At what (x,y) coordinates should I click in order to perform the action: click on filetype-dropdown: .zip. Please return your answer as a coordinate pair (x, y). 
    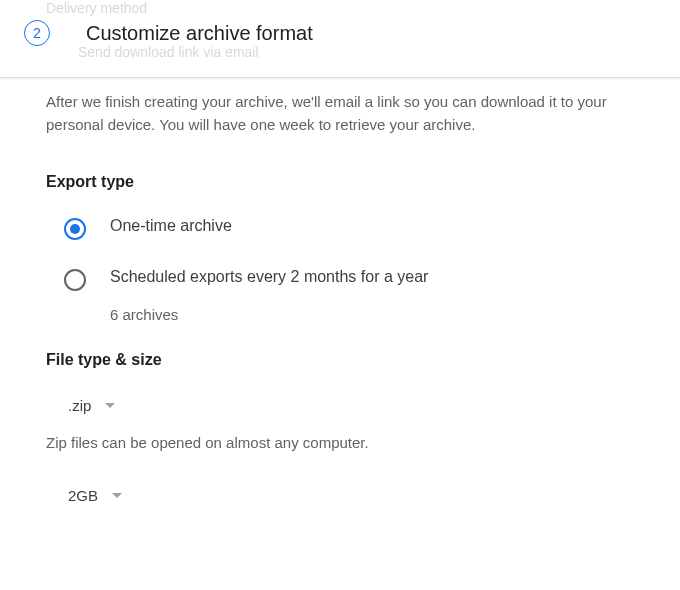
    Looking at the image, I should click on (92, 406).